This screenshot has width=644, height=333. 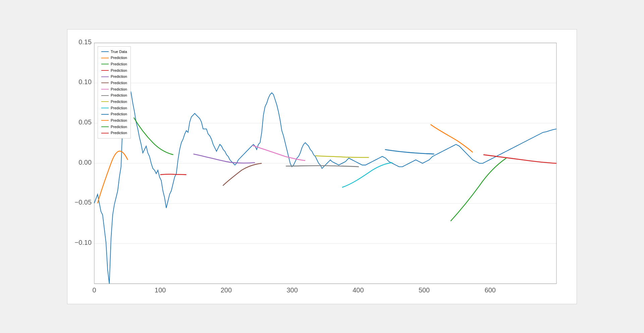 What do you see at coordinates (114, 52) in the screenshot?
I see `legend-item-true-data: True Data` at bounding box center [114, 52].